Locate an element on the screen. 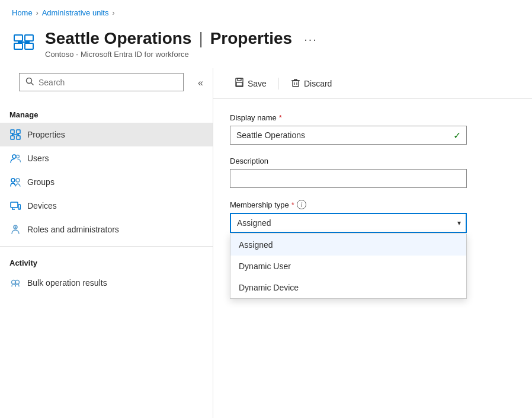  membership-type-required: * is located at coordinates (293, 205).